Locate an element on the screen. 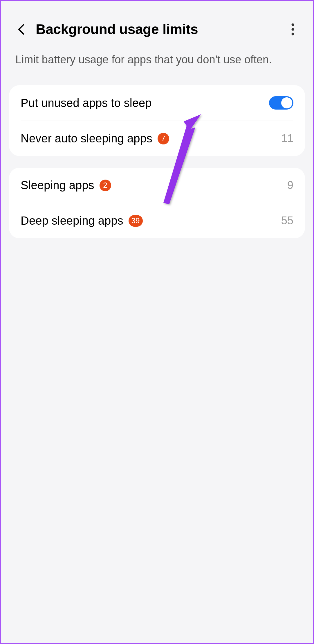 Image resolution: width=314 pixels, height=644 pixels. row-deep-sleeping-apps: Deep sleeping apps 39 55 is located at coordinates (157, 221).